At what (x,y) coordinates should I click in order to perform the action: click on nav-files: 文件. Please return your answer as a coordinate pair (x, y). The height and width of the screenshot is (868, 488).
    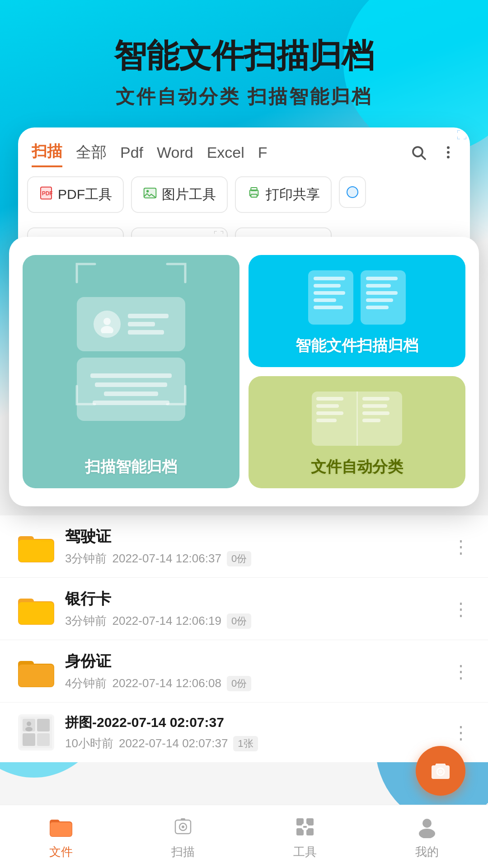
    Looking at the image, I should click on (61, 836).